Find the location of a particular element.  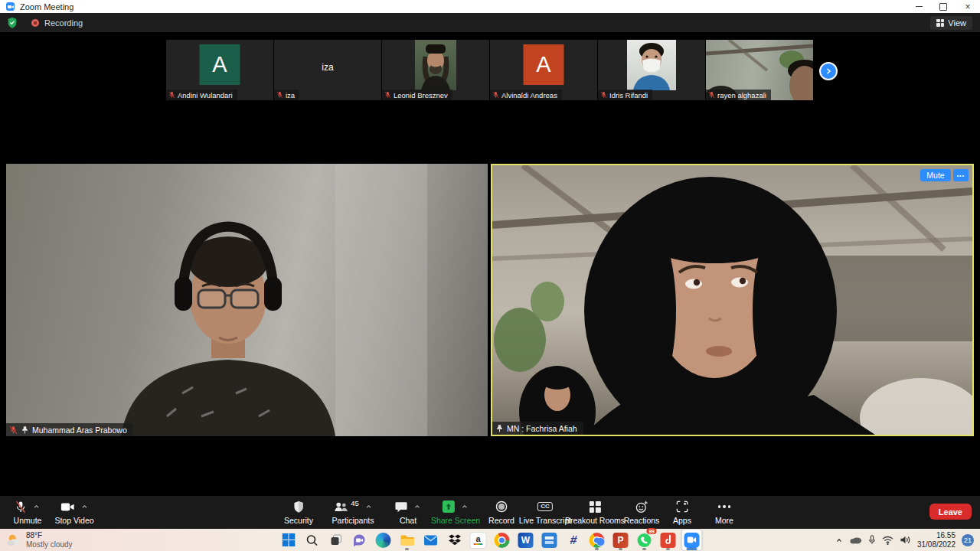

participant-name: MN : Fachrisa Afiah is located at coordinates (542, 429).